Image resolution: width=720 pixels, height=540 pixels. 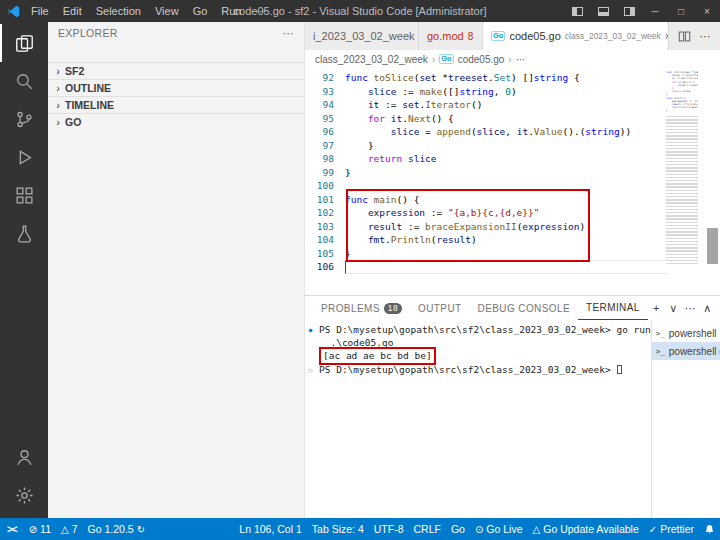 What do you see at coordinates (24, 476) in the screenshot?
I see `activity-bar-bottom` at bounding box center [24, 476].